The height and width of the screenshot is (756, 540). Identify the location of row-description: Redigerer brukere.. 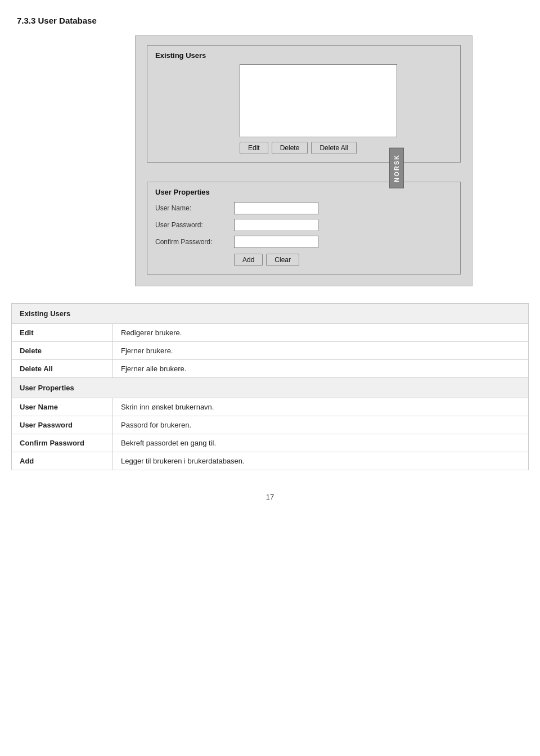
(321, 333).